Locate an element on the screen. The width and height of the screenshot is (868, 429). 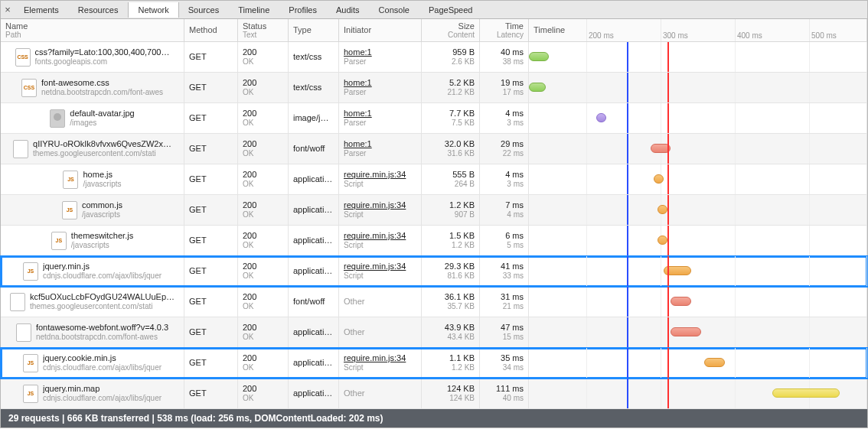
network-row: jquery.min.jscdnjs.cloudflare.com/ajax/l… is located at coordinates (434, 271).